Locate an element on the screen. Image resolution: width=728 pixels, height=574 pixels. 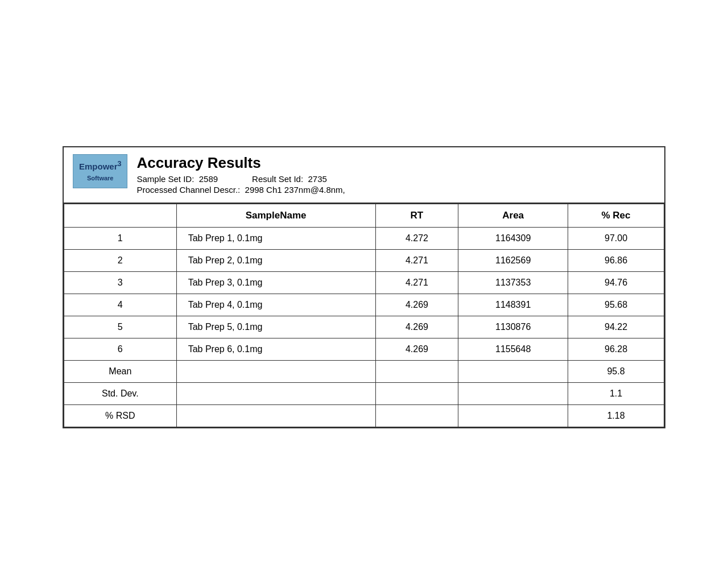
cell-index: 5 is located at coordinates (121, 327).